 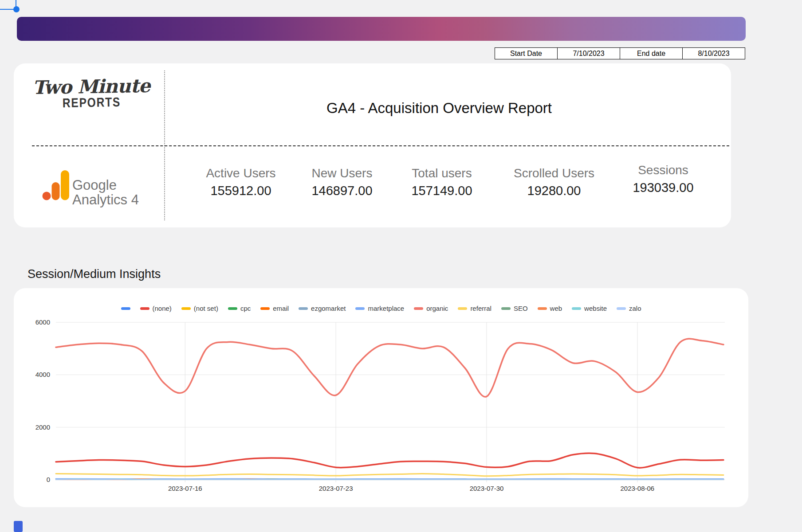 What do you see at coordinates (43, 322) in the screenshot?
I see `y-axis-label: 6000` at bounding box center [43, 322].